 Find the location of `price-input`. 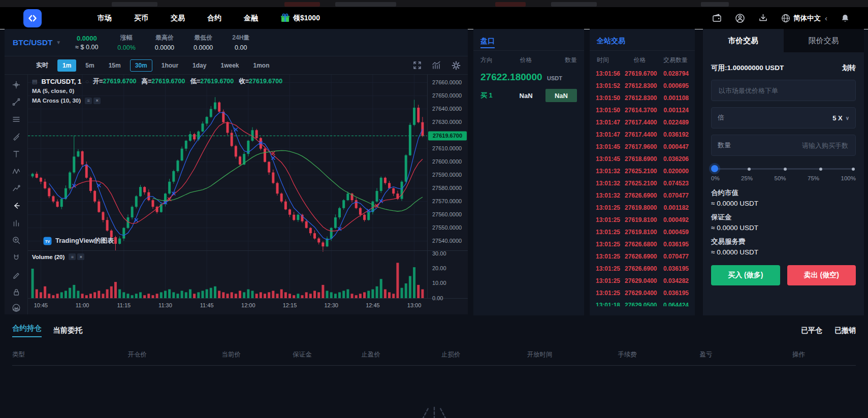

price-input is located at coordinates (783, 90).